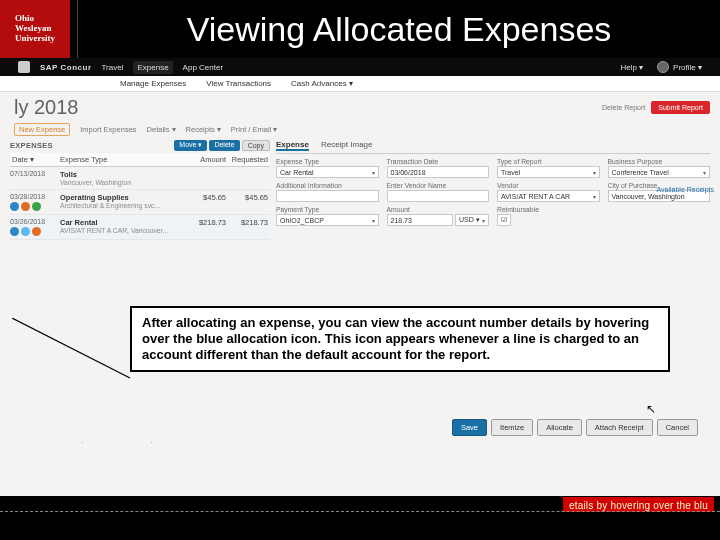 This screenshot has height=540, width=720. What do you see at coordinates (70, 352) in the screenshot?
I see `callout-arrow` at bounding box center [70, 352].